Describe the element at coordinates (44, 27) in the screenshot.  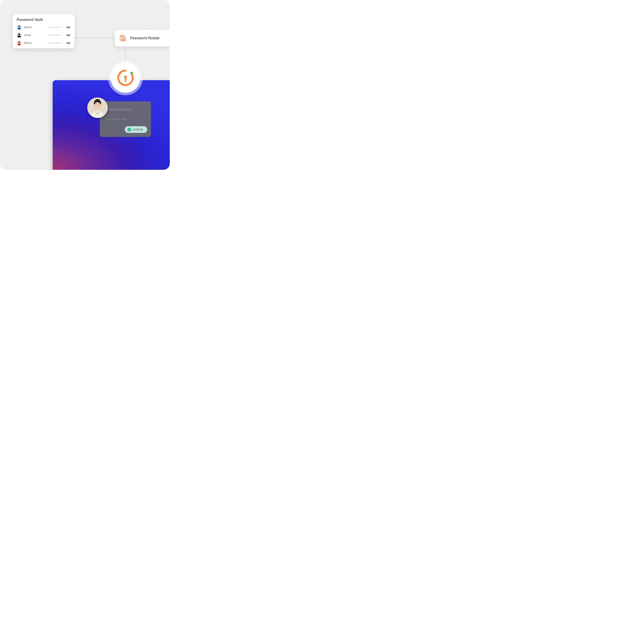
I see `vault-row: daniel` at that location.